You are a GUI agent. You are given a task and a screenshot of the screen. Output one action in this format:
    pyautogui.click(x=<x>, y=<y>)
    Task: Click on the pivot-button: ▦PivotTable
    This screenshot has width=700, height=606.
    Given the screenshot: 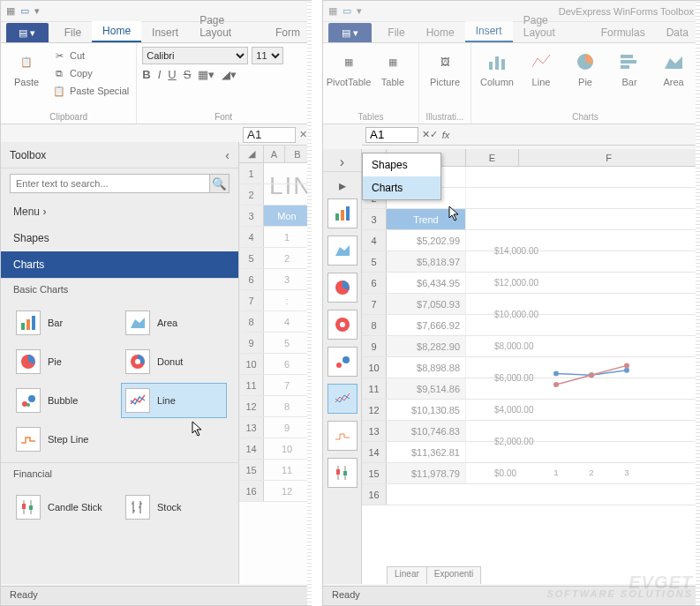 What is the action you would take?
    pyautogui.click(x=349, y=68)
    